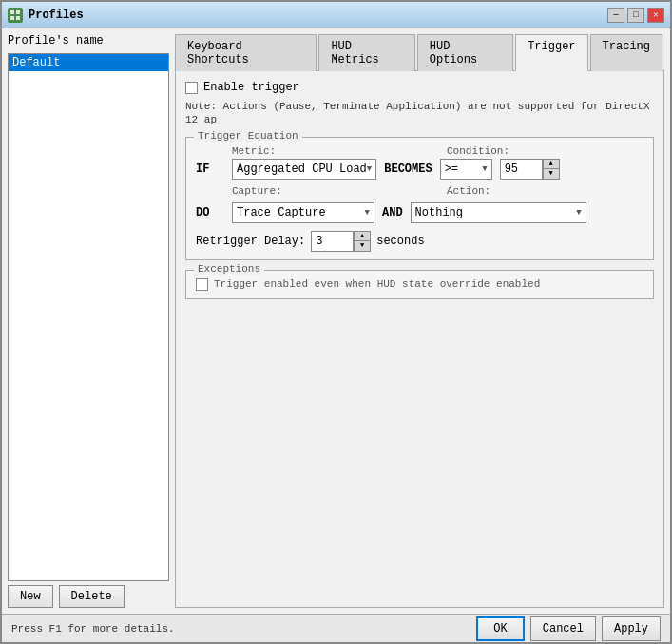  Describe the element at coordinates (400, 241) in the screenshot. I see `retrigger-unit: seconds` at that location.